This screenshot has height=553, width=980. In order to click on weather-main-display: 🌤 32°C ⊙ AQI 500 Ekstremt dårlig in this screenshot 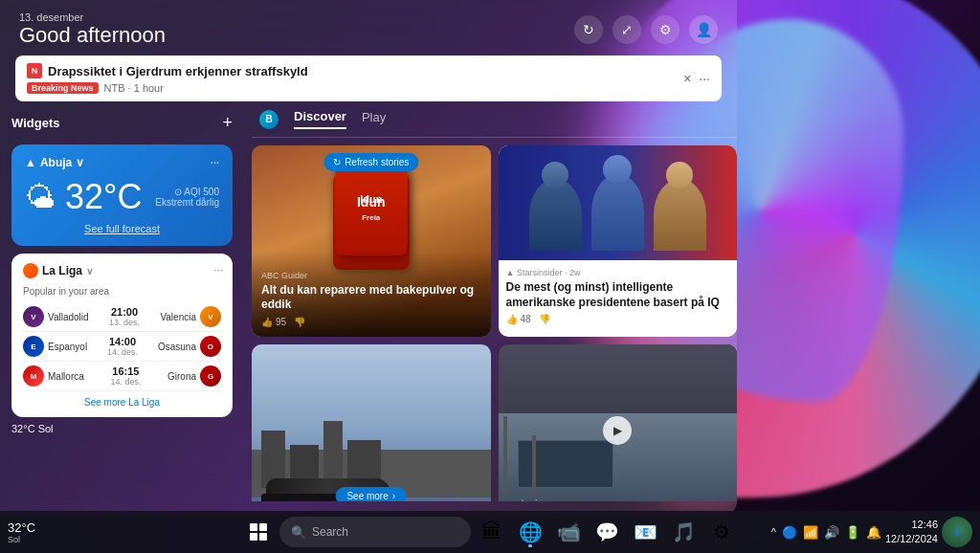, I will do `click(122, 197)`.